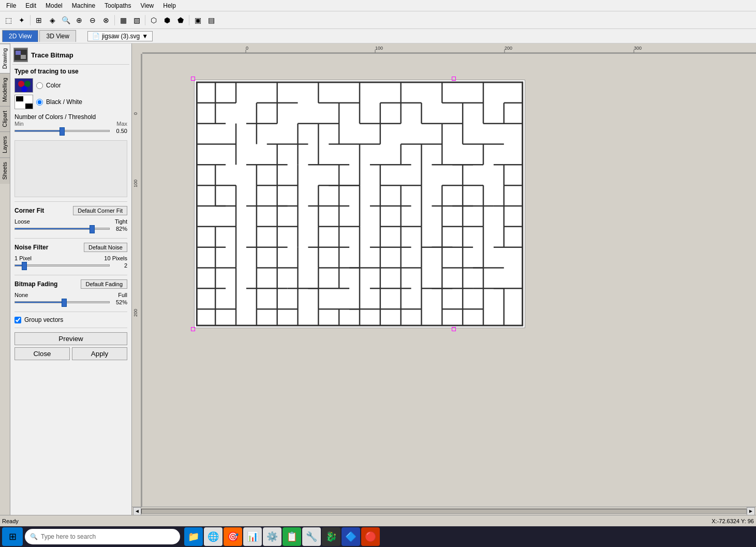 This screenshot has height=547, width=756. I want to click on file-name: jigsaw (3).svg, so click(121, 36).